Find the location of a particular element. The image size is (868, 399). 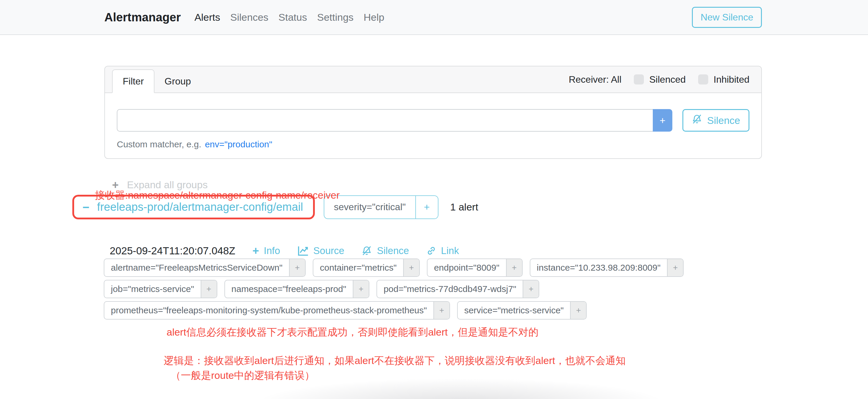

alert-count: 1 alert is located at coordinates (464, 207).